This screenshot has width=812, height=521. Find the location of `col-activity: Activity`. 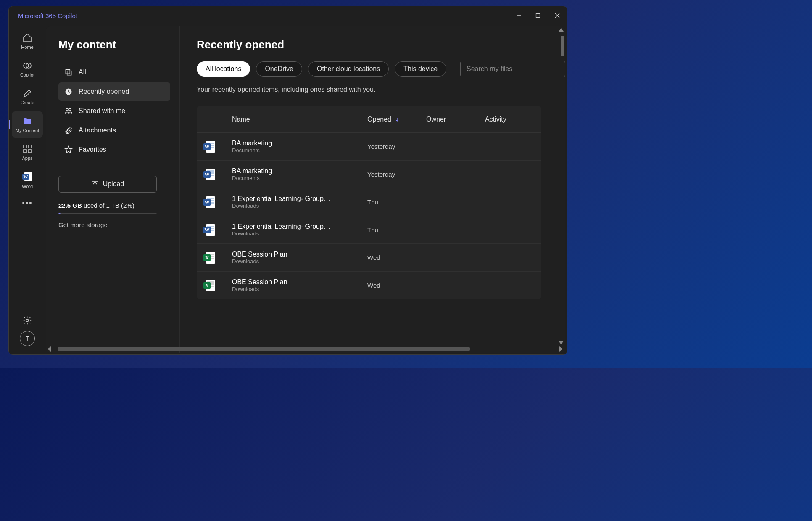

col-activity: Activity is located at coordinates (510, 119).